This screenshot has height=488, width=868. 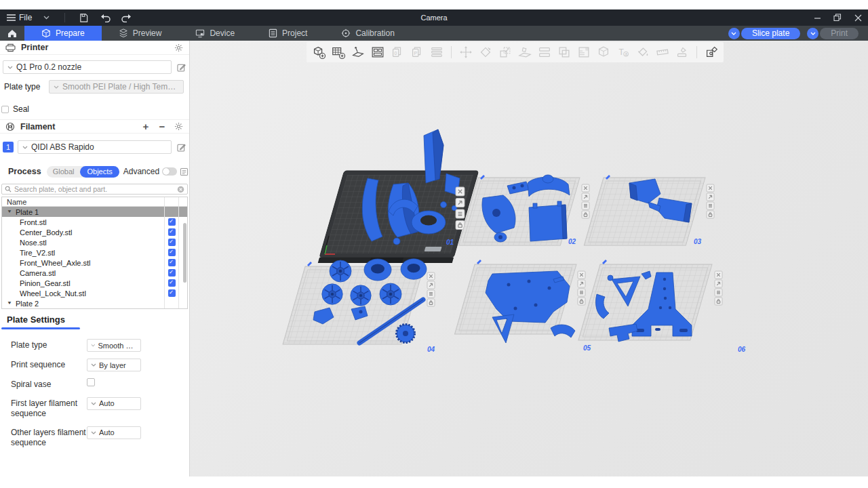 I want to click on minimize-button, so click(x=817, y=18).